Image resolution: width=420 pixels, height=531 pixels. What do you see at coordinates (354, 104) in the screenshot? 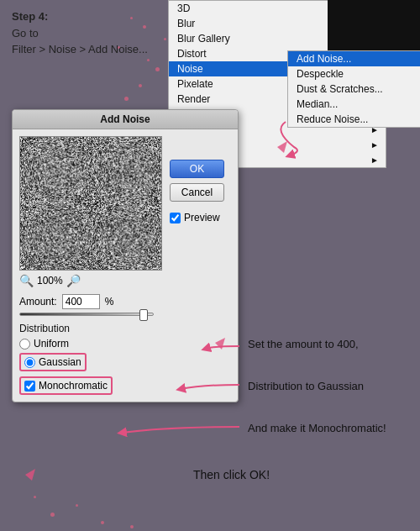
I see `submenu-median: Median...` at bounding box center [354, 104].